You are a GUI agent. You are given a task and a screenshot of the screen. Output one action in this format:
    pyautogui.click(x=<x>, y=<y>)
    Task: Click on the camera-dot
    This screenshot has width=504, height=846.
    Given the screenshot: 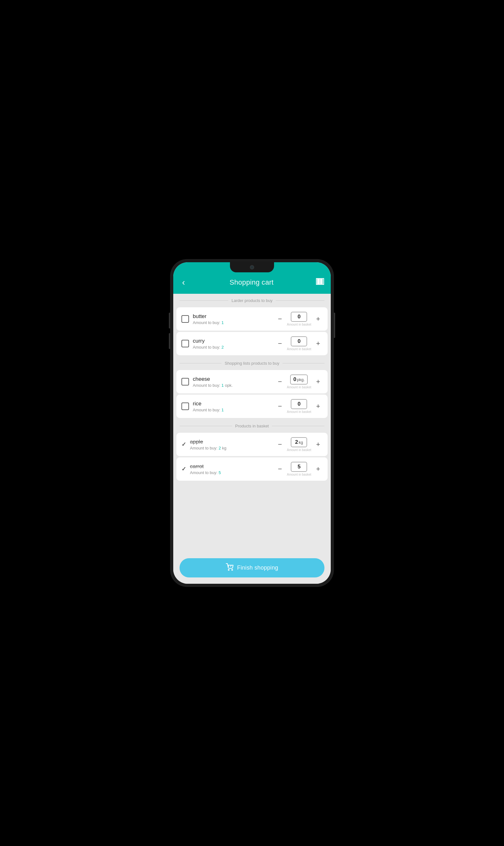 What is the action you would take?
    pyautogui.click(x=252, y=267)
    